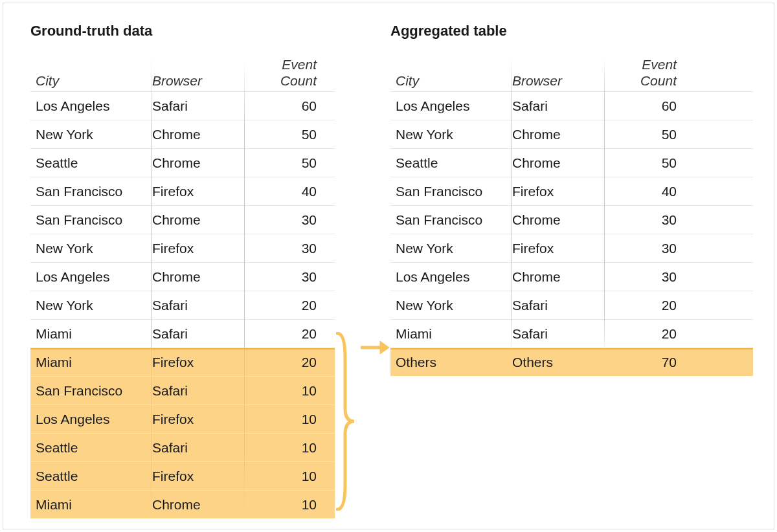 Image resolution: width=777 pixels, height=532 pixels. Describe the element at coordinates (346, 421) in the screenshot. I see `brace-icon` at that location.